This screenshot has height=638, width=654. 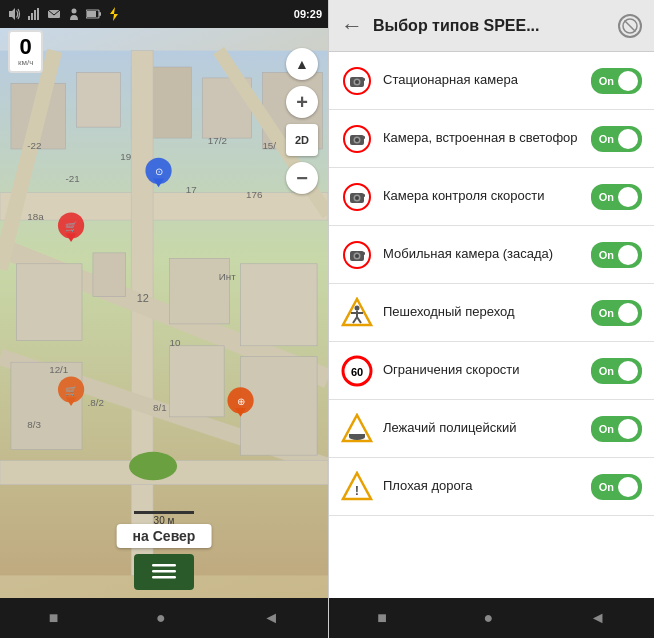 What do you see at coordinates (616, 313) in the screenshot?
I see `pedestrian-crossing-toggle: On` at bounding box center [616, 313].